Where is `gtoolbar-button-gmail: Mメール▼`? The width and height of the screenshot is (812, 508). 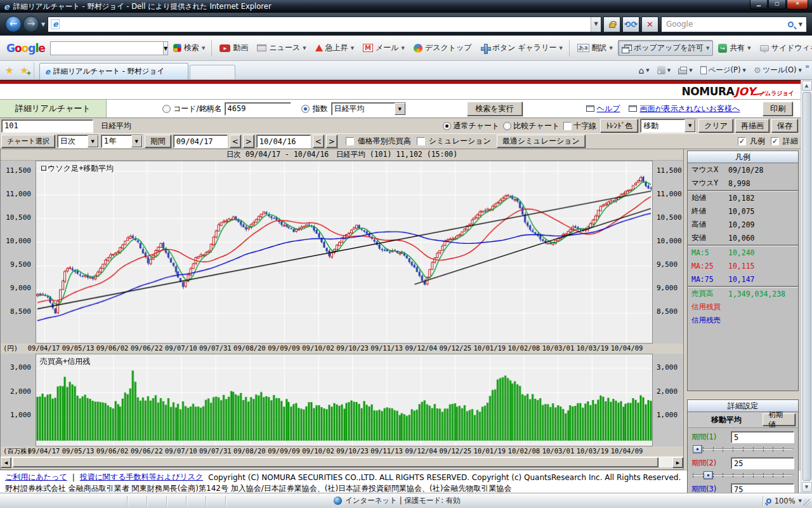 gtoolbar-button-gmail: Mメール▼ is located at coordinates (384, 48).